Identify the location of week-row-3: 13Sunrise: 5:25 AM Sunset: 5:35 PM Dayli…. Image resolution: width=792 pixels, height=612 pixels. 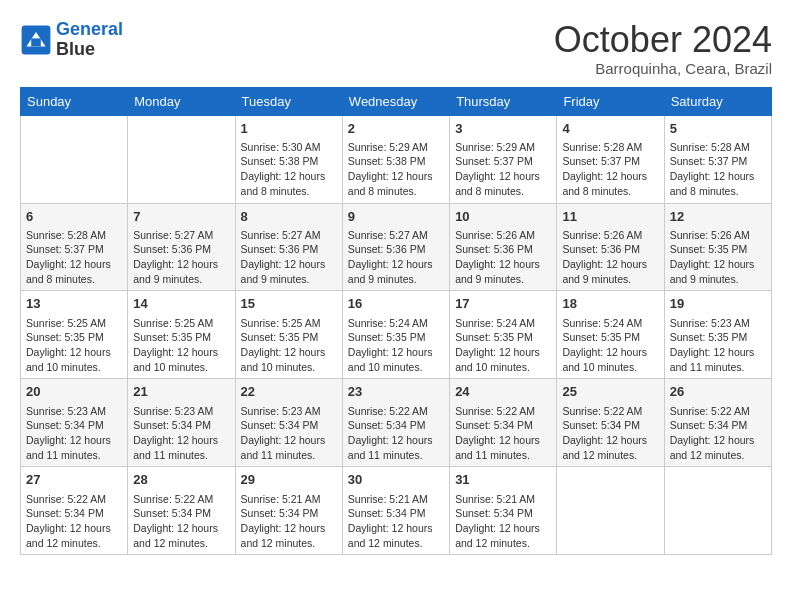
(396, 335).